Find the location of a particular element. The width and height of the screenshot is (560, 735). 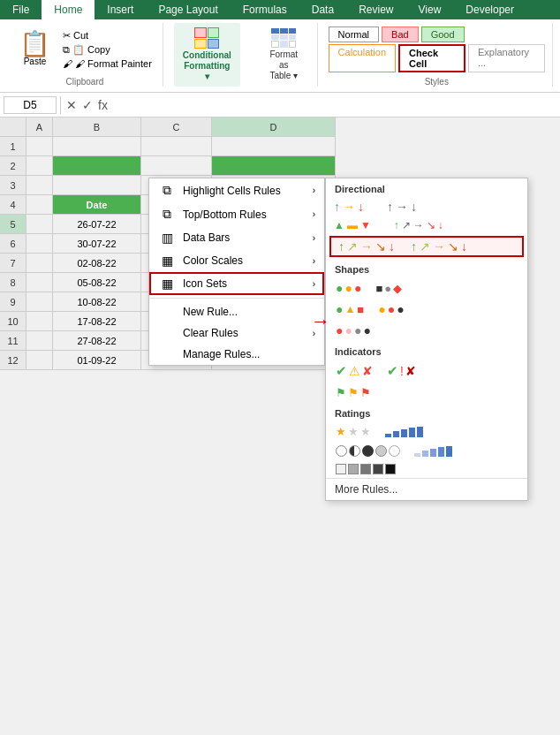

cf-menu-top-bottom: ⧉ Top/Bottom Rules › is located at coordinates (237, 214).